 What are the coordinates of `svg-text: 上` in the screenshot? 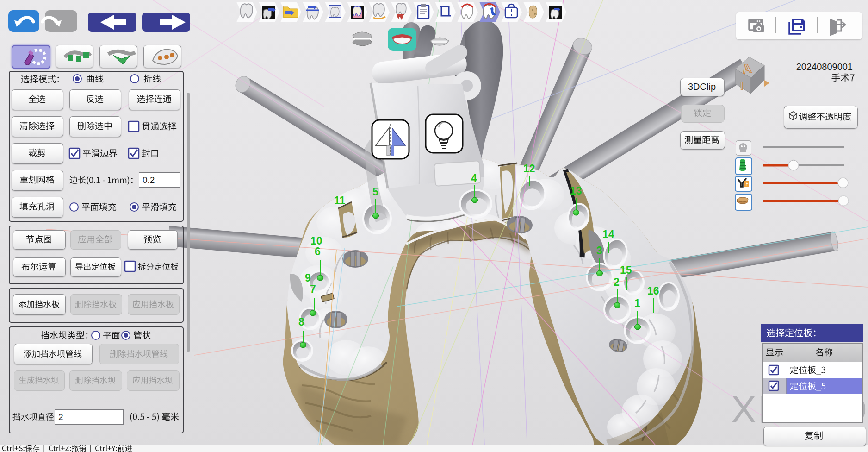 It's located at (747, 184).